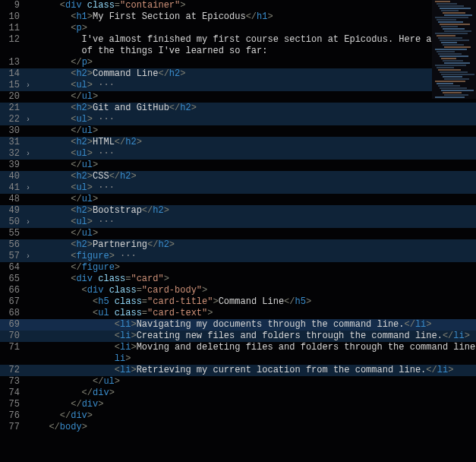  I want to click on code-content: <figure> ···, so click(87, 257).